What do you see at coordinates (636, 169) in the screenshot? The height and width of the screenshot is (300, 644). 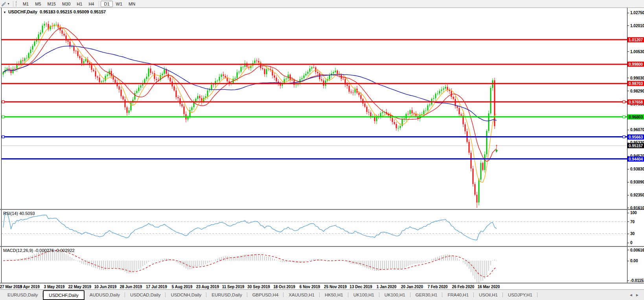 I see `price-tick-label: 0.93830` at bounding box center [636, 169].